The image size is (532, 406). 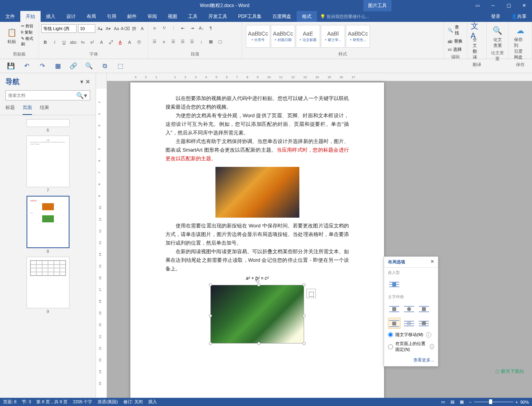 What do you see at coordinates (201, 28) in the screenshot?
I see `sort-icon: A↓` at bounding box center [201, 28].